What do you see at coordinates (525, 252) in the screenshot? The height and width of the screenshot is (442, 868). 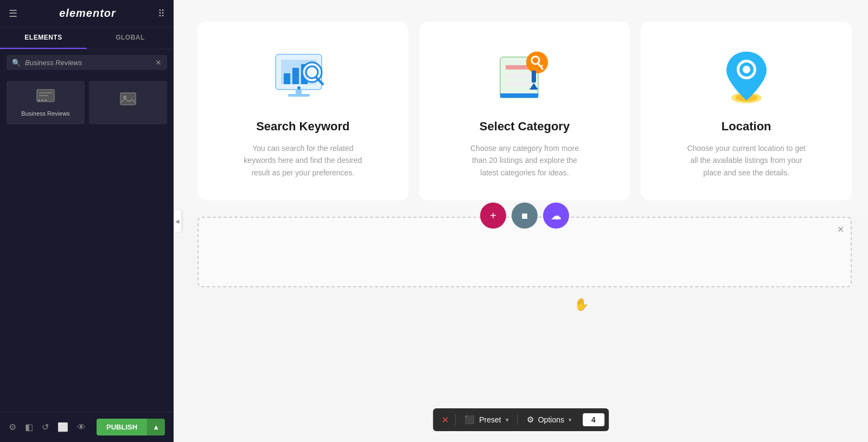 I see `drop-section: ✕ + ■ ☁` at bounding box center [525, 252].